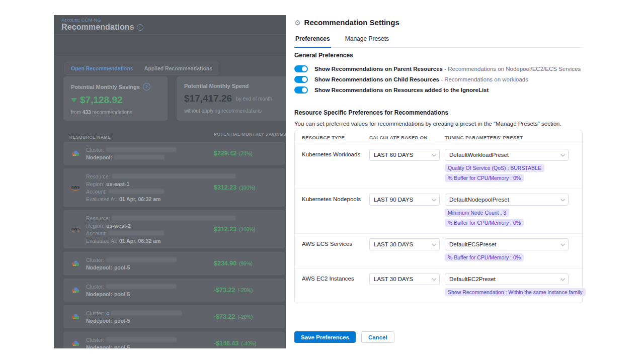  I want to click on info-icon: i, so click(140, 27).